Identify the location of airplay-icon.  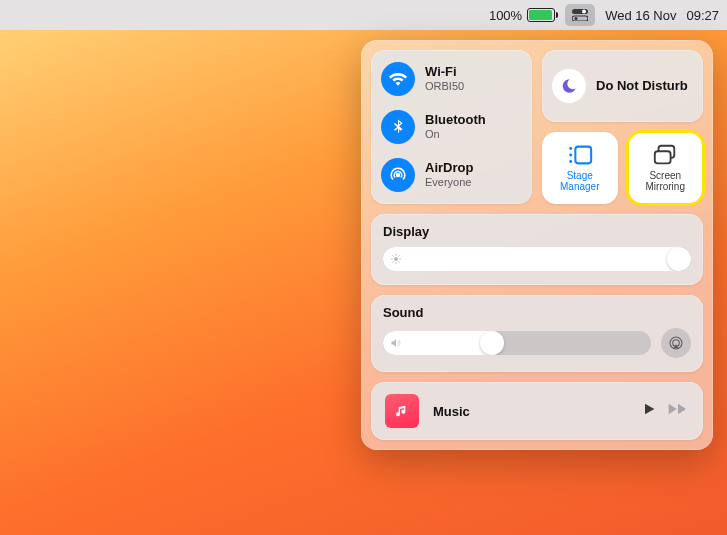
(676, 343).